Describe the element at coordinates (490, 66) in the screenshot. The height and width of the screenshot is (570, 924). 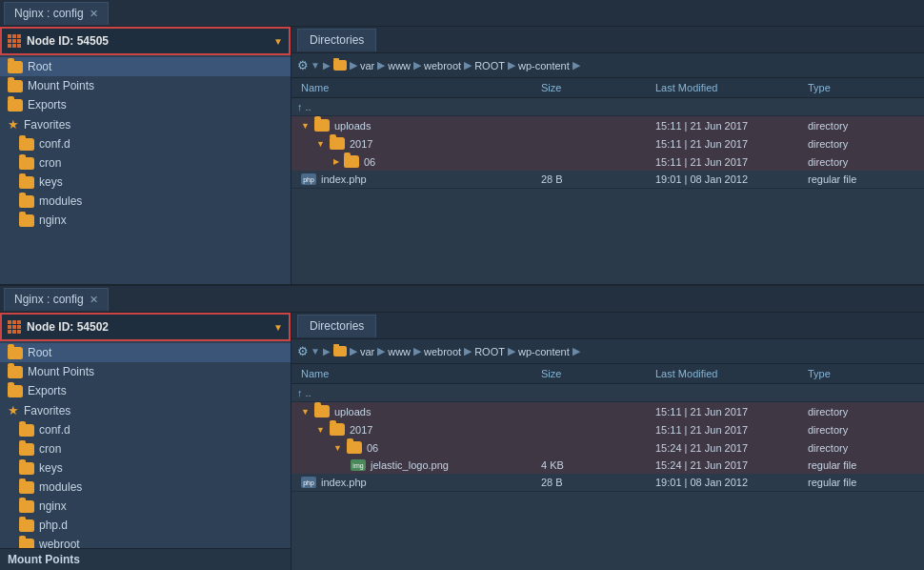
I see `bc-root: ROOT` at that location.